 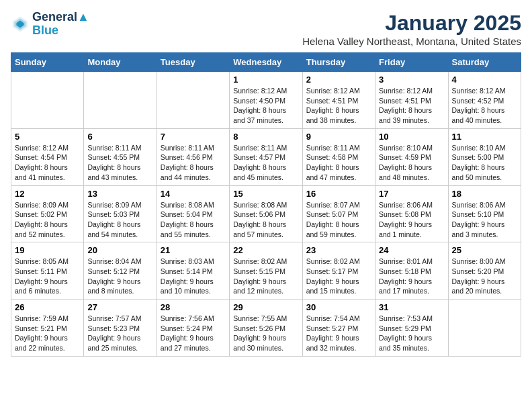 What do you see at coordinates (47, 277) in the screenshot?
I see `day-info: Sunrise: 8:05 AM Sunset: 5:11 PM Dayligh…` at bounding box center [47, 277].